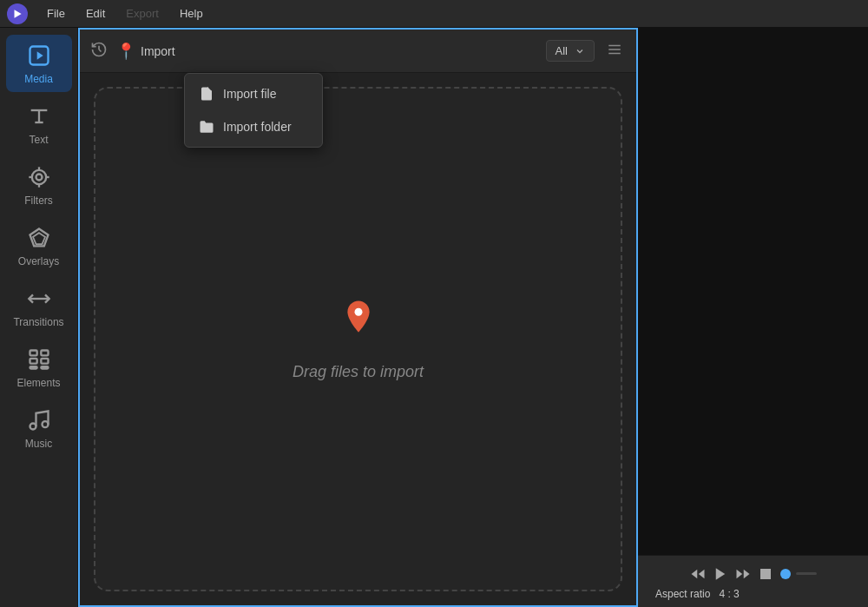 The height and width of the screenshot is (607, 868). What do you see at coordinates (39, 318) in the screenshot?
I see `sidebar: Media Text` at bounding box center [39, 318].